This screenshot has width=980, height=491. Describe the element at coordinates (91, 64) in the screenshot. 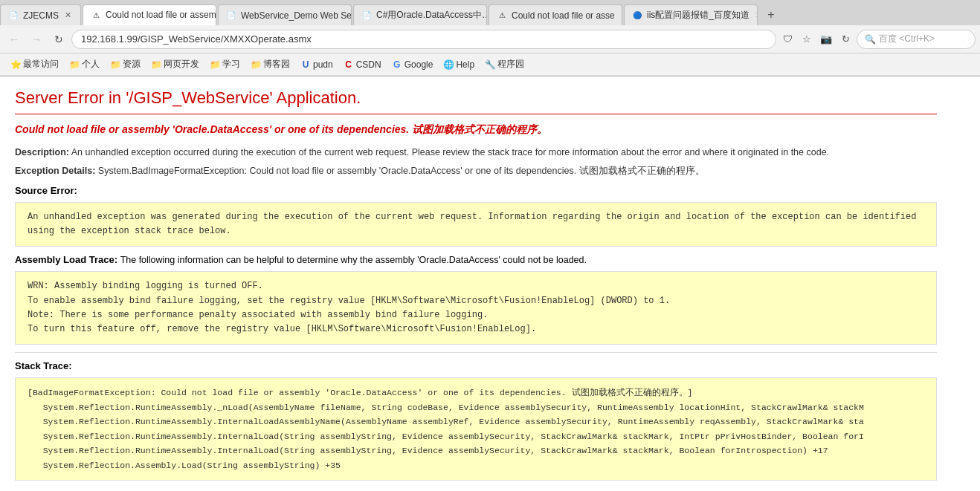

I see `bookmark-label-geren: 个人` at that location.